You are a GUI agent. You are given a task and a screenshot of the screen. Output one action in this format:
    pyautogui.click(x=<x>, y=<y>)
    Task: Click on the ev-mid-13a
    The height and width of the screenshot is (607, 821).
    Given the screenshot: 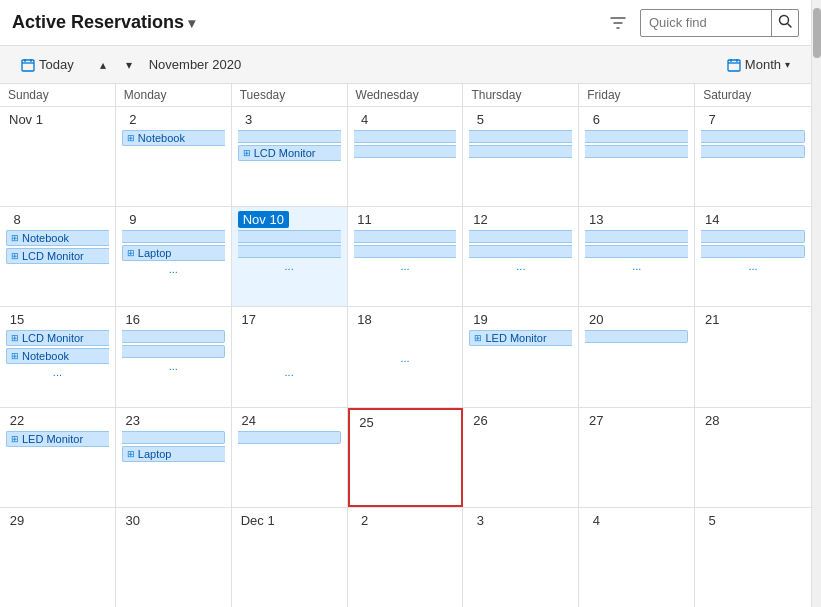 What is the action you would take?
    pyautogui.click(x=636, y=236)
    